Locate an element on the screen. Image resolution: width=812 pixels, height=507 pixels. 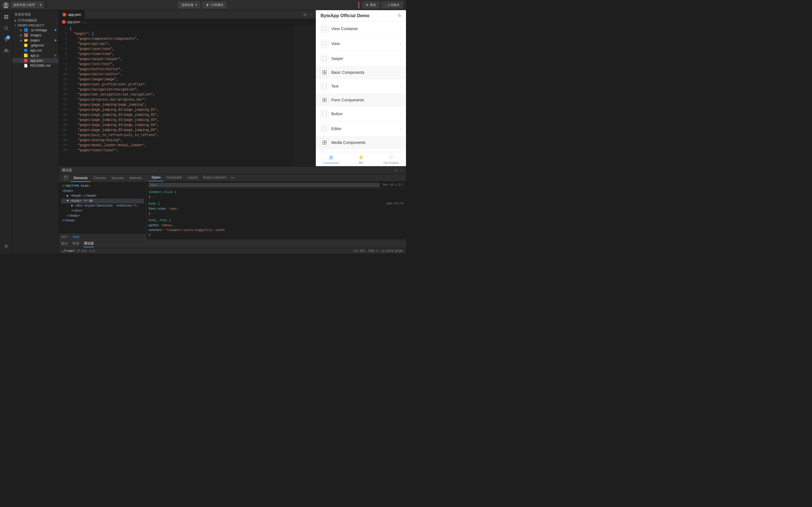
devtools-tab-console: Console is located at coordinates (100, 178).